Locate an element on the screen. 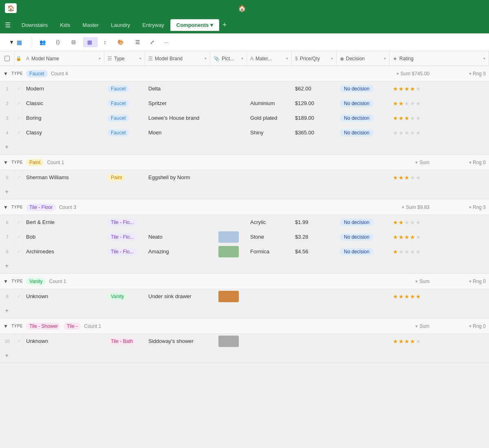 This screenshot has width=489, height=448. sort-button: ↕ is located at coordinates (106, 42).